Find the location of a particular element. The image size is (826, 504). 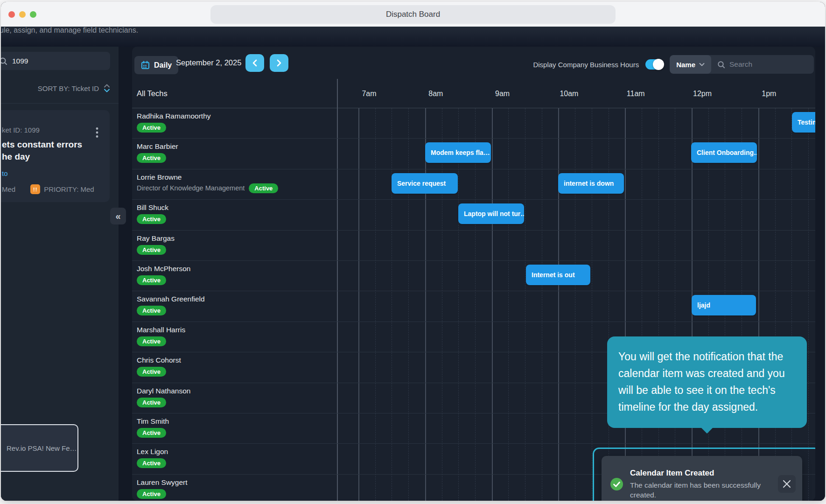

business-hours-toggle is located at coordinates (654, 64).